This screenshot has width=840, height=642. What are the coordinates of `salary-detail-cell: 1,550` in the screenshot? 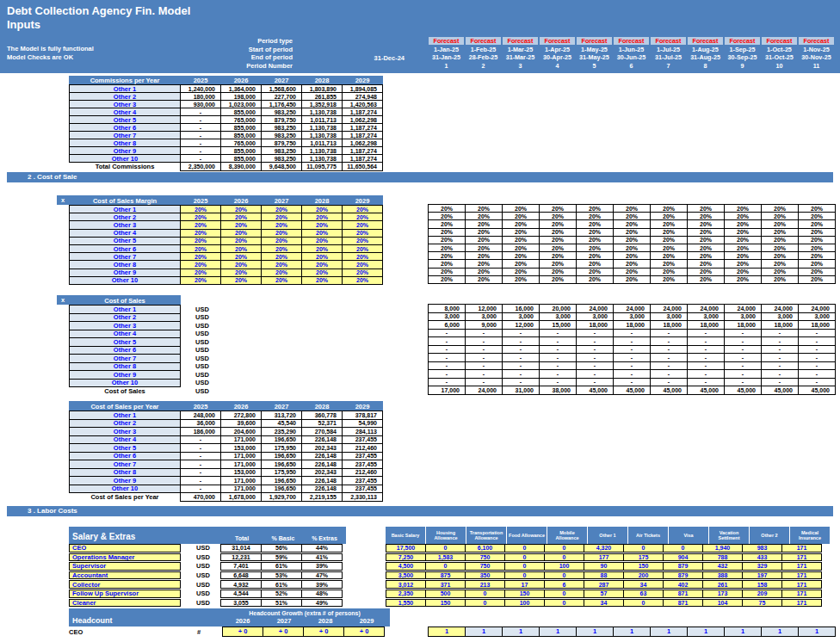 It's located at (406, 603).